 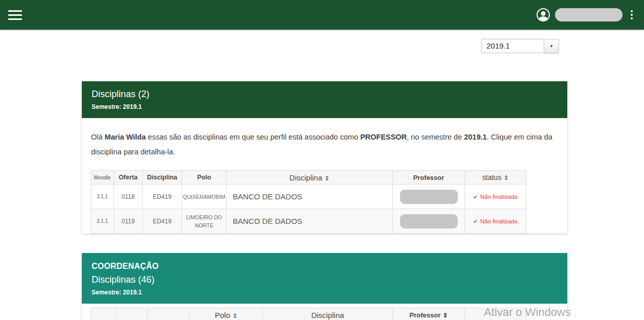 I want to click on col-header-disciplina-sortable: Disciplina⇕, so click(x=310, y=178).